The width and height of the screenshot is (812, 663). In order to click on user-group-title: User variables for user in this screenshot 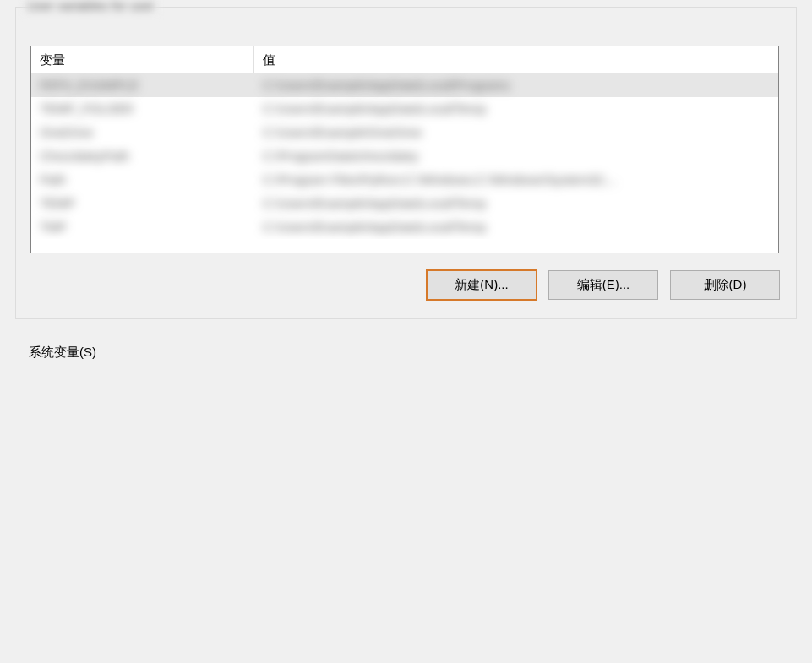, I will do `click(91, 7)`.